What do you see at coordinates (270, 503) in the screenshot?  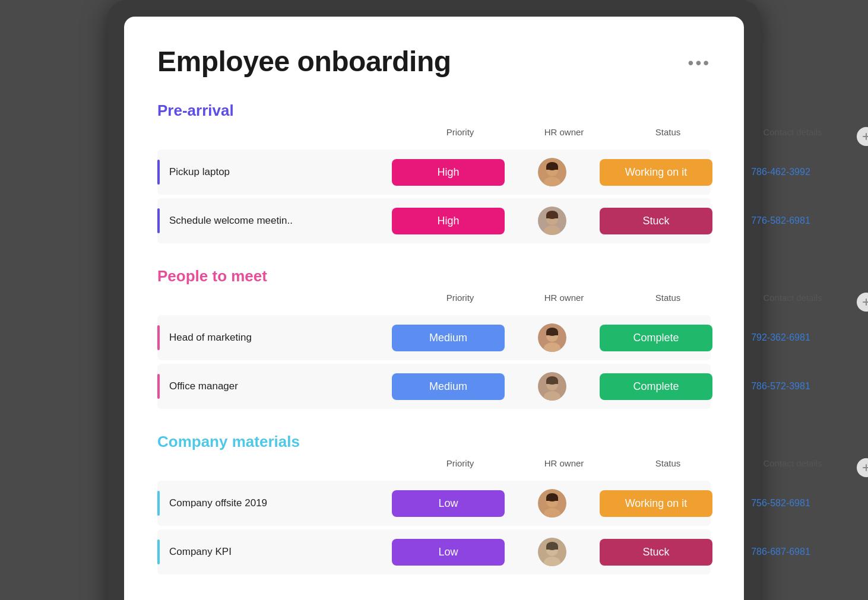 I see `row-name-cell: Company offsite 2019` at bounding box center [270, 503].